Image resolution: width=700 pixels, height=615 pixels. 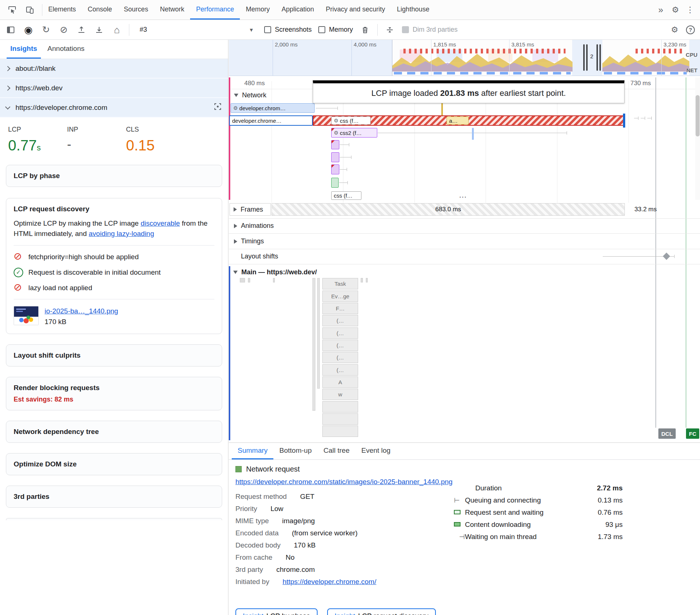 I want to click on tab-performance: Performance, so click(x=215, y=10).